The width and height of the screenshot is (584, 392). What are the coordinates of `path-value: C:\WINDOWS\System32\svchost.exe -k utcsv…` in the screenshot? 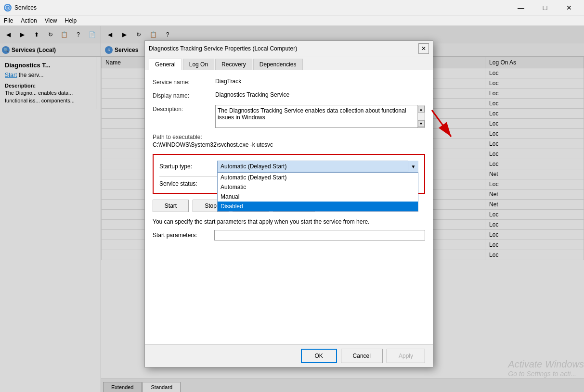 It's located at (213, 145).